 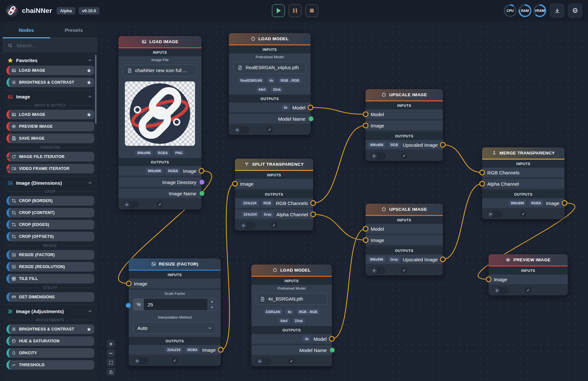 What do you see at coordinates (50, 183) in the screenshot?
I see `category-header: Image (Dimensions)` at bounding box center [50, 183].